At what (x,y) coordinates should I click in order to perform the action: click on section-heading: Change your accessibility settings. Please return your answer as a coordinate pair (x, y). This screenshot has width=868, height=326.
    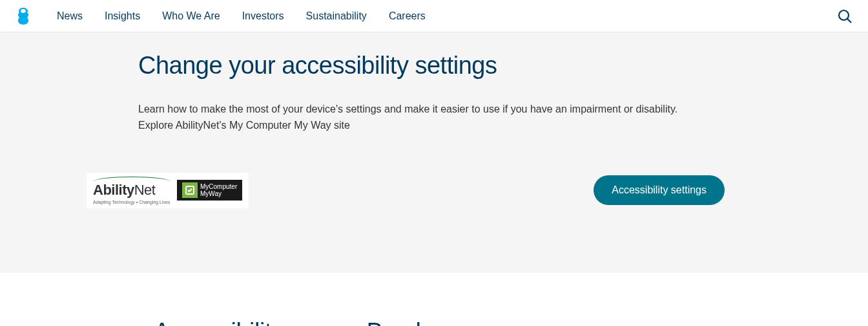
    Looking at the image, I should click on (434, 66).